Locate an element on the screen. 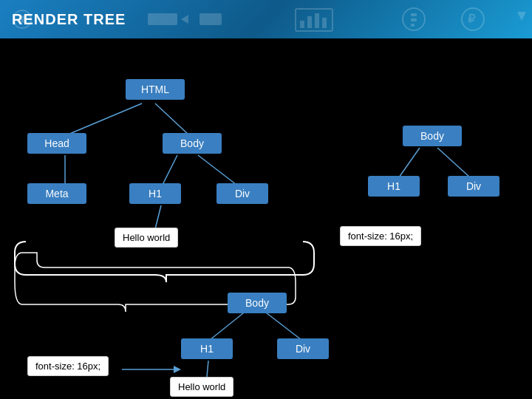  node-body3: Body is located at coordinates (257, 303).